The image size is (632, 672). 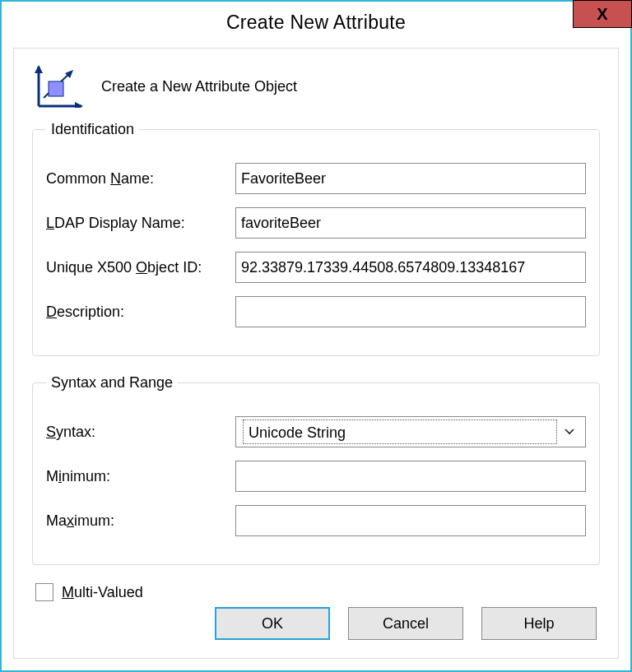 What do you see at coordinates (316, 223) in the screenshot?
I see `ldap-display-name-row: LDAP Display Name:` at bounding box center [316, 223].